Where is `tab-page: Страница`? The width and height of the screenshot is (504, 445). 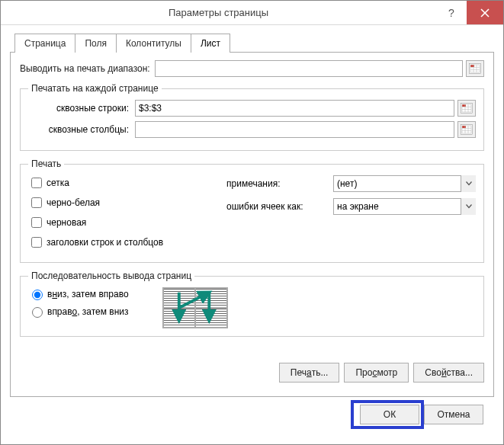
tab-page: Страница is located at coordinates (45, 43).